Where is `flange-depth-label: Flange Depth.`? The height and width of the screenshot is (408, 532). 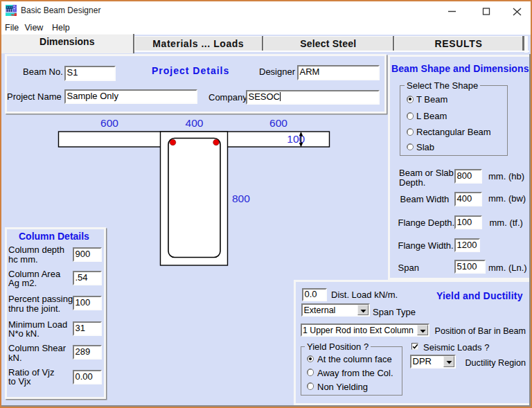 flange-depth-label: Flange Depth. is located at coordinates (427, 223).